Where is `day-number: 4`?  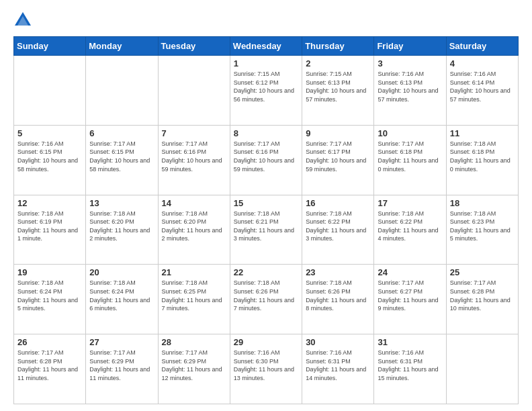
day-number: 4 is located at coordinates (482, 63).